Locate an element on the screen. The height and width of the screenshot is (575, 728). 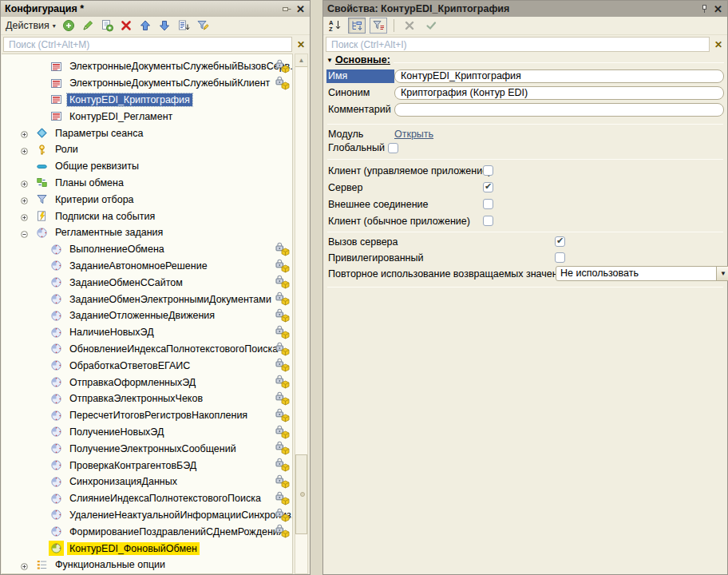
discard-button is located at coordinates (410, 26).